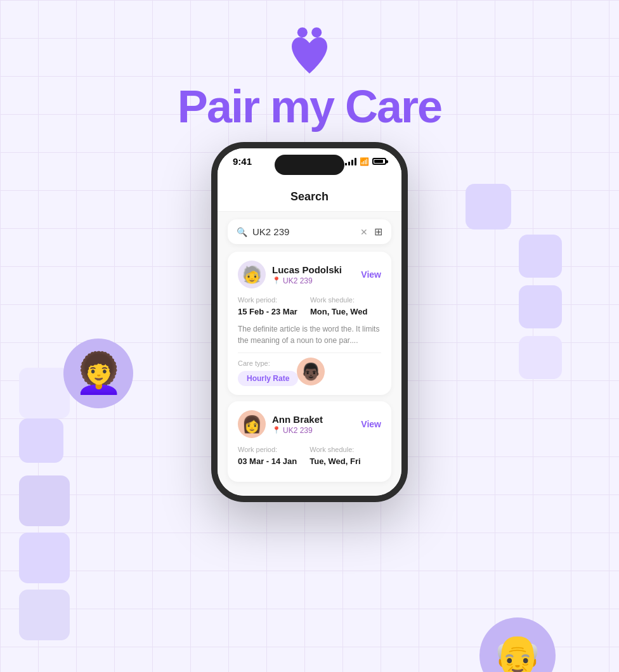  I want to click on card-info-row-ann: Work period: 03 Mar - 14 Jan Work shedul…, so click(310, 456).